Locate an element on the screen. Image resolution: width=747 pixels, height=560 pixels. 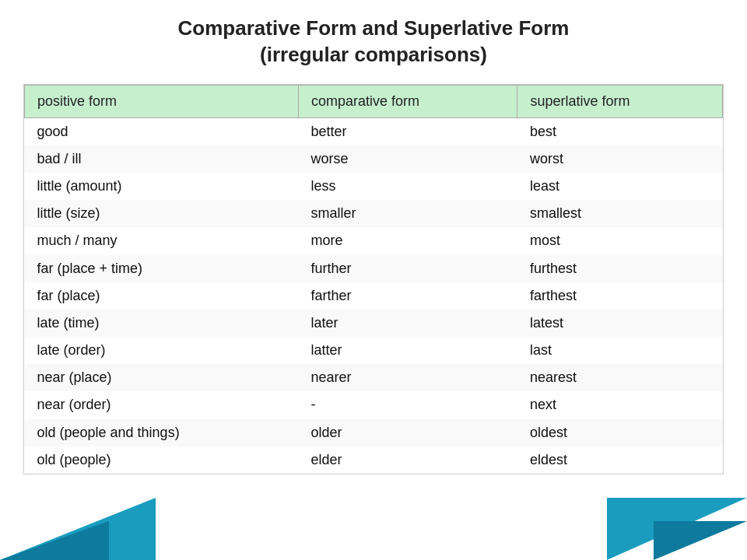
table-row: old (people and things)olderoldest is located at coordinates (374, 432).